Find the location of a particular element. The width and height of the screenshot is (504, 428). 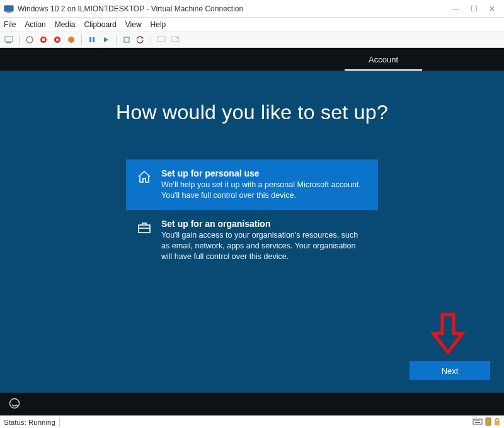

menu-file: File is located at coordinates (10, 25).